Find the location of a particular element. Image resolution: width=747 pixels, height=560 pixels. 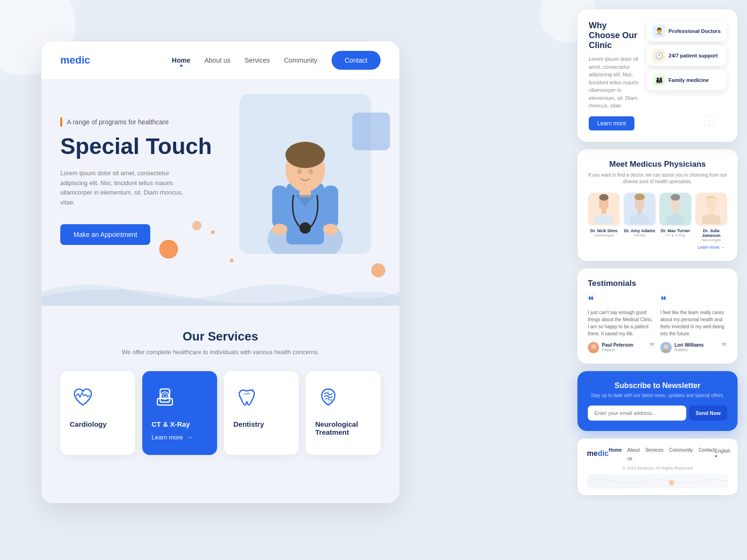

footer-nav-services: Services is located at coordinates (654, 454).